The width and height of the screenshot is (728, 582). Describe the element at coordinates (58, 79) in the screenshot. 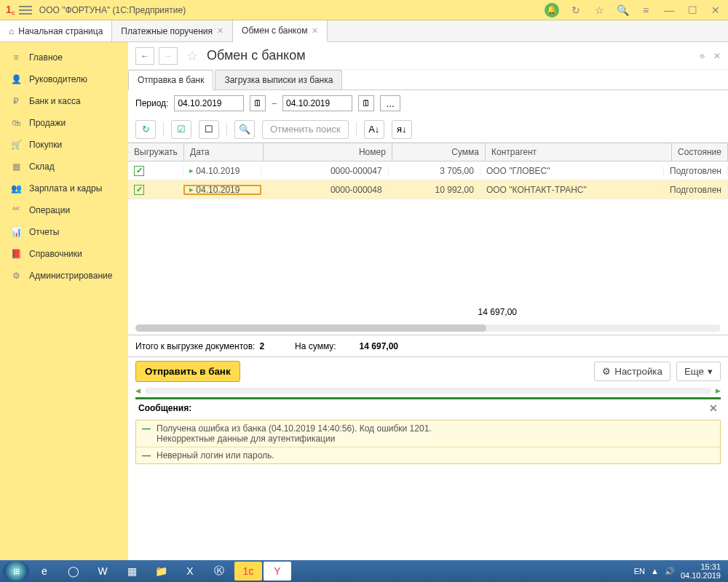

I see `sidebar-label: Руководителю` at that location.